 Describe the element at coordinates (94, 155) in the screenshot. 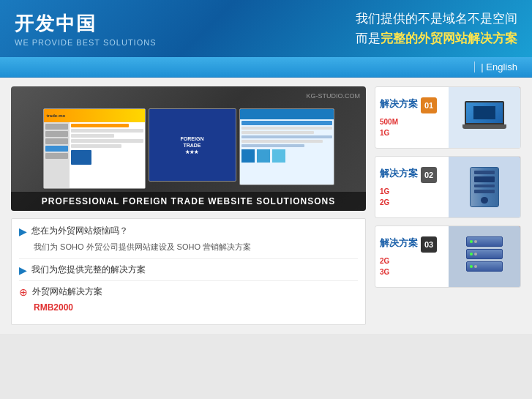

I see `screen-body` at that location.